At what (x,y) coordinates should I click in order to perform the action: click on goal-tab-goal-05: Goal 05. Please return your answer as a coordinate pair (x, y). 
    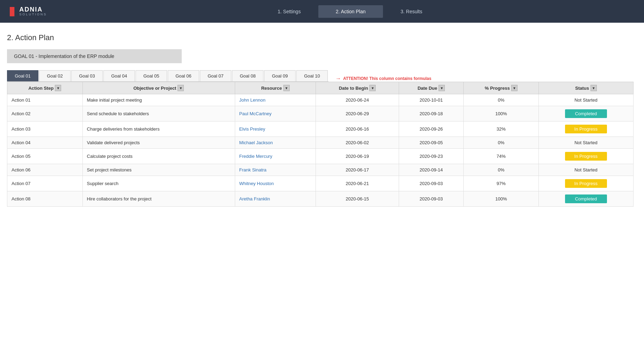
    Looking at the image, I should click on (151, 76).